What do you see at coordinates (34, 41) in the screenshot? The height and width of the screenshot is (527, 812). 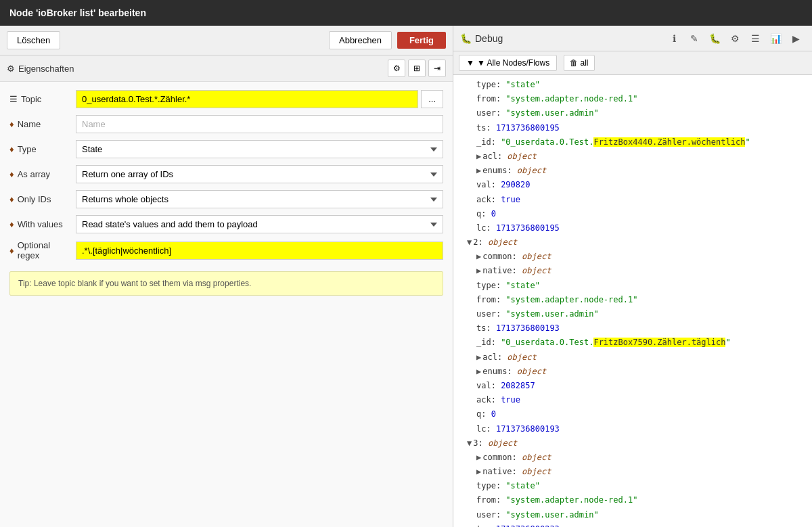 I see `loeschen-button: Löschen` at bounding box center [34, 41].